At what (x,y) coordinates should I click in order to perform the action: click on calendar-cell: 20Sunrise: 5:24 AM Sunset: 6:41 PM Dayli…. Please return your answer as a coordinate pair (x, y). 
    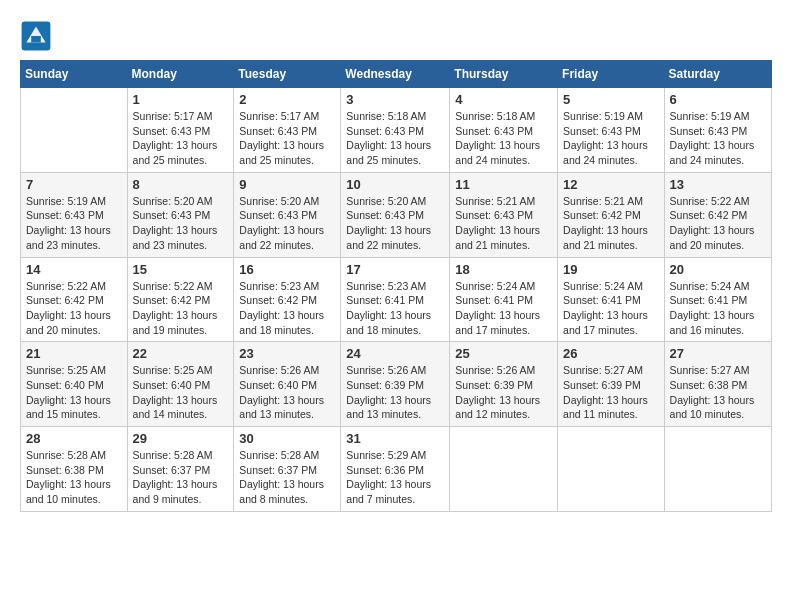
    Looking at the image, I should click on (718, 300).